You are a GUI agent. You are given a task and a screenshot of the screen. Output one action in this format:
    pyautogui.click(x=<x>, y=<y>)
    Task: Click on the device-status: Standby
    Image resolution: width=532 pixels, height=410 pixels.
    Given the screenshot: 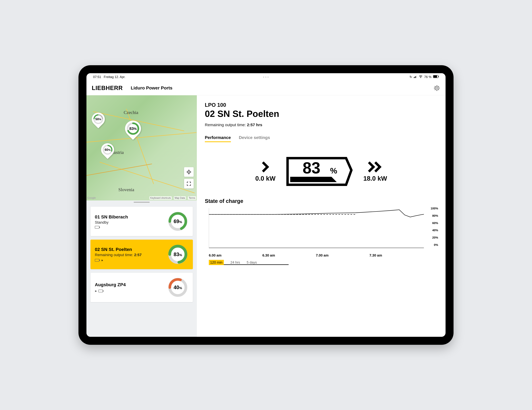 What is the action you would take?
    pyautogui.click(x=131, y=222)
    